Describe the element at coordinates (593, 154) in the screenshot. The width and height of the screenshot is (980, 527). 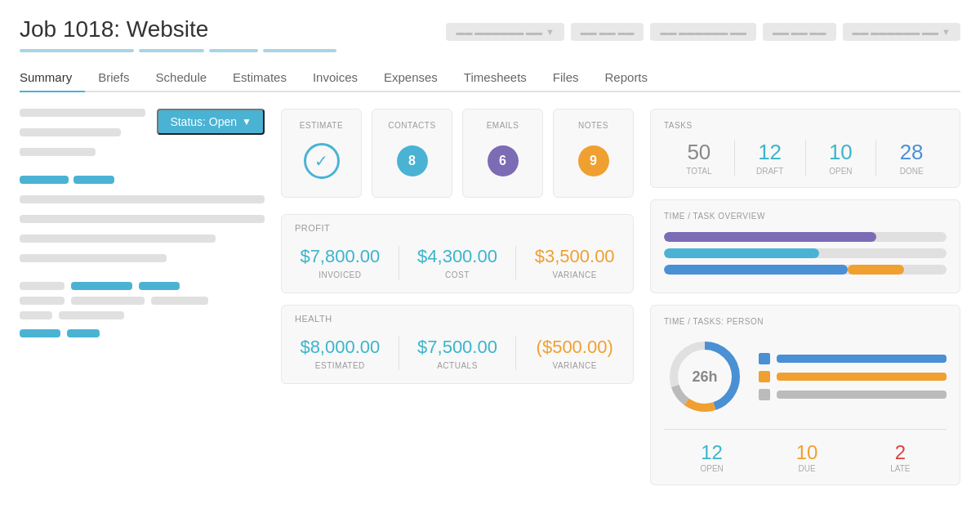
I see `stat-card-notes: NOTES 9` at that location.